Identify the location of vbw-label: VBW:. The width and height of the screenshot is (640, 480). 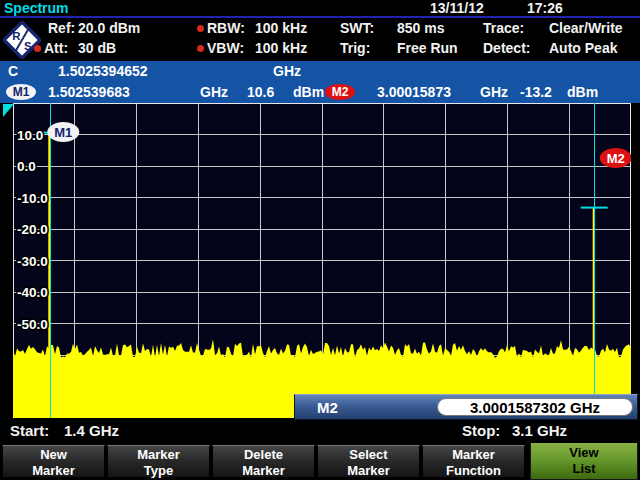
(226, 48).